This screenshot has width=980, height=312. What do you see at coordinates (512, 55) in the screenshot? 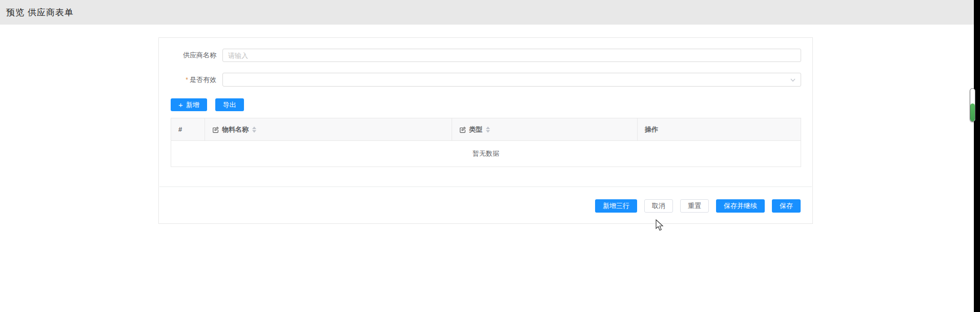
I see `supplier-name-input` at bounding box center [512, 55].